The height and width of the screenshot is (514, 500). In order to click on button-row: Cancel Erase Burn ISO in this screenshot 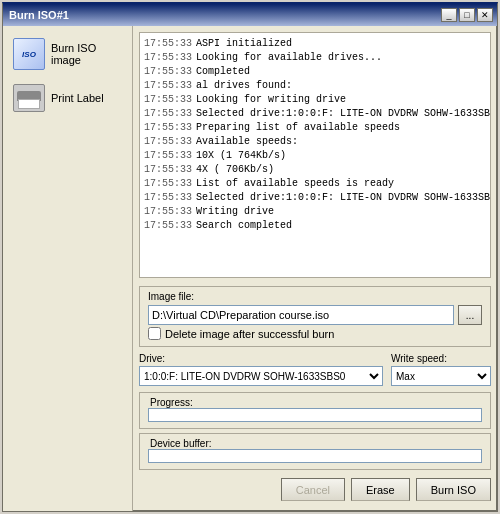, I will do `click(315, 490)`.